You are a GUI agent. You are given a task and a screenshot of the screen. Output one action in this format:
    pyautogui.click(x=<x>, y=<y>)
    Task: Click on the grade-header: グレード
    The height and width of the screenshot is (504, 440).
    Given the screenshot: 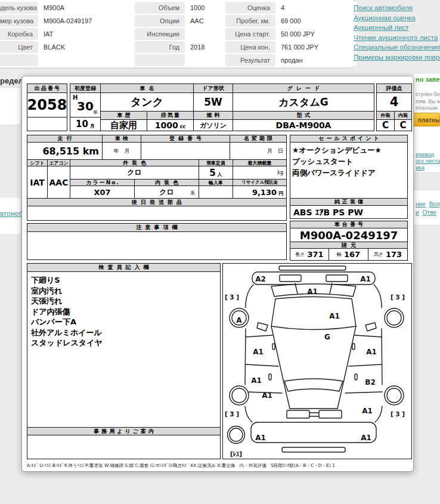 What is the action you would take?
    pyautogui.click(x=303, y=88)
    